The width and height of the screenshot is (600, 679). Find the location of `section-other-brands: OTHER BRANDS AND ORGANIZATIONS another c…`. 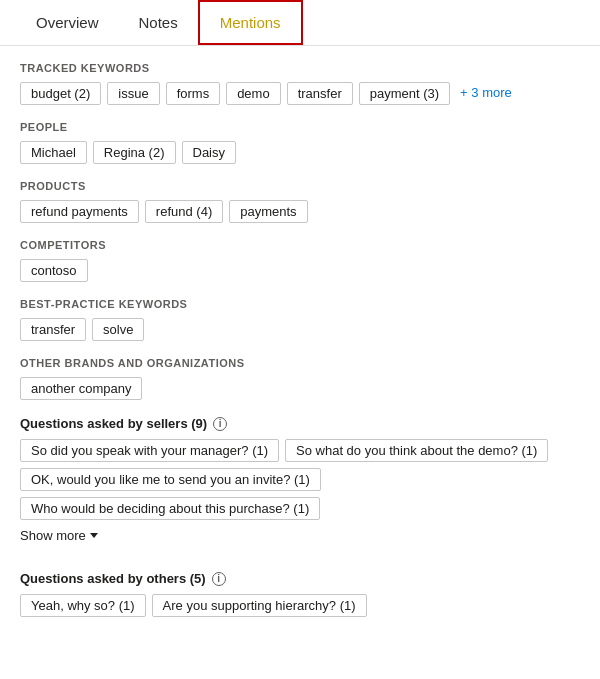

section-other-brands: OTHER BRANDS AND ORGANIZATIONS another c… is located at coordinates (300, 378).